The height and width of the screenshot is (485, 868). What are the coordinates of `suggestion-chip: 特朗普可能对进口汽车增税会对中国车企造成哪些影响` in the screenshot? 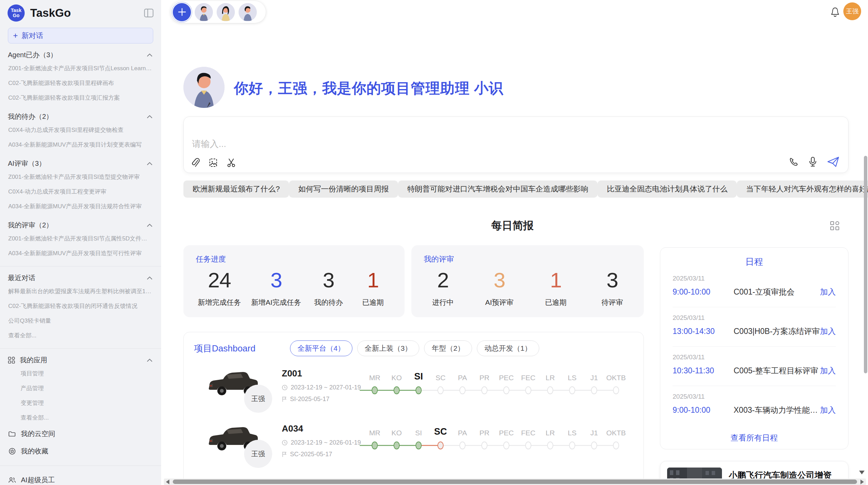 It's located at (498, 189).